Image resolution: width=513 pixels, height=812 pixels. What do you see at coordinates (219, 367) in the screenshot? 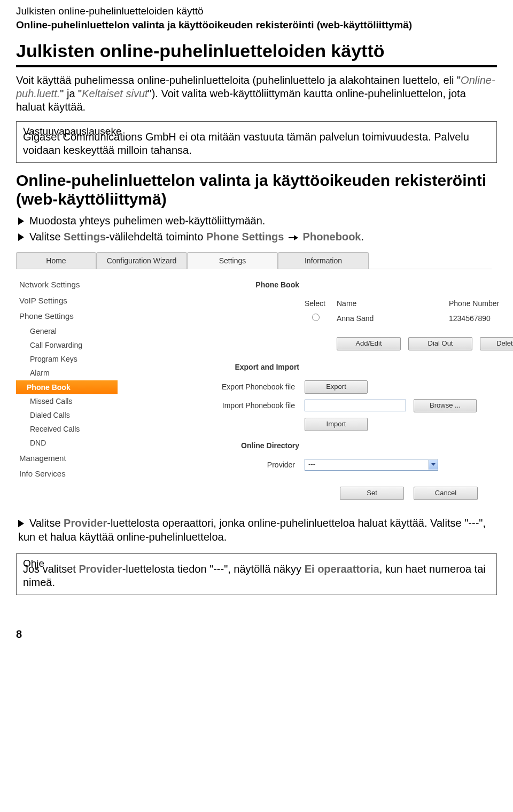
I see `export-import-heading: Export and Import` at bounding box center [219, 367].